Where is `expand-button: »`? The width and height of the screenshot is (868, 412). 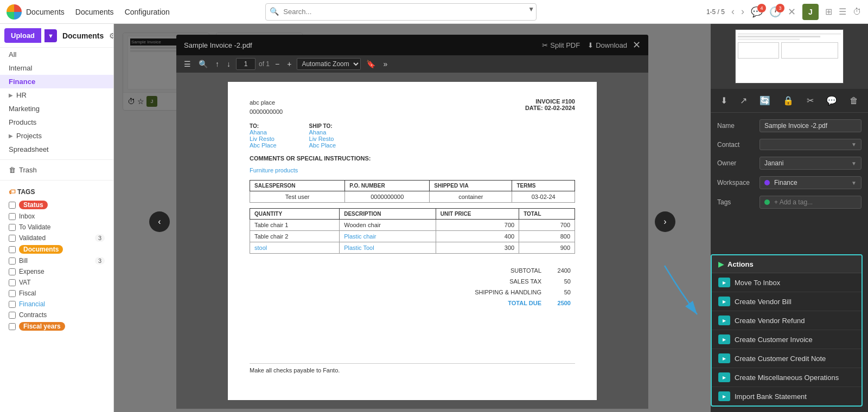 expand-button: » is located at coordinates (385, 64).